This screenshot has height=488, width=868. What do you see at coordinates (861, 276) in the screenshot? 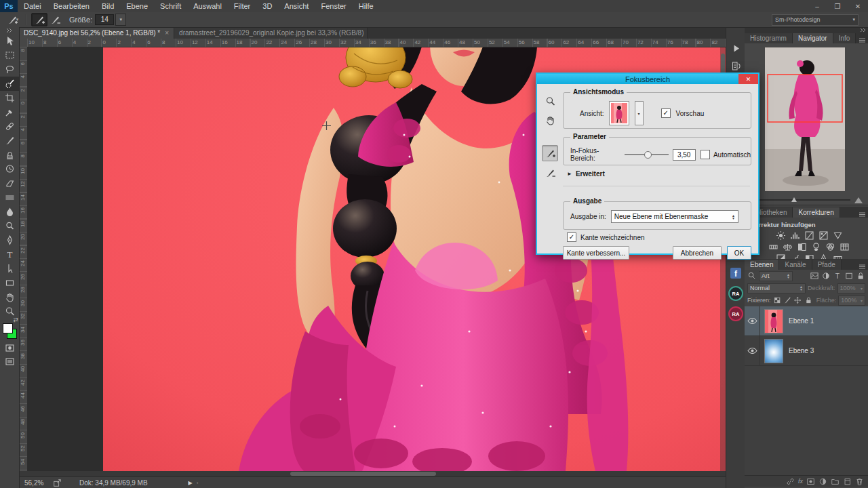
I see `filter-smart-object-icon` at bounding box center [861, 276].